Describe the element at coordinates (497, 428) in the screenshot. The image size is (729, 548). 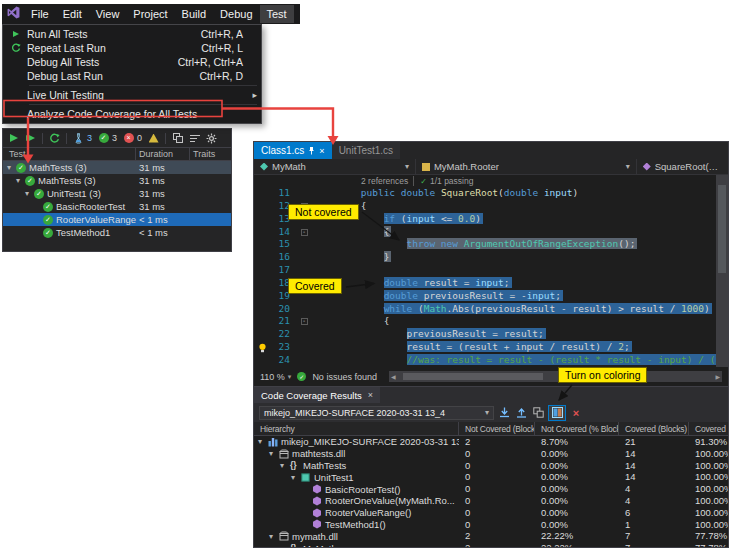
I see `coverage-column-not-covered-blocks: Not Covered (Blocks)` at that location.